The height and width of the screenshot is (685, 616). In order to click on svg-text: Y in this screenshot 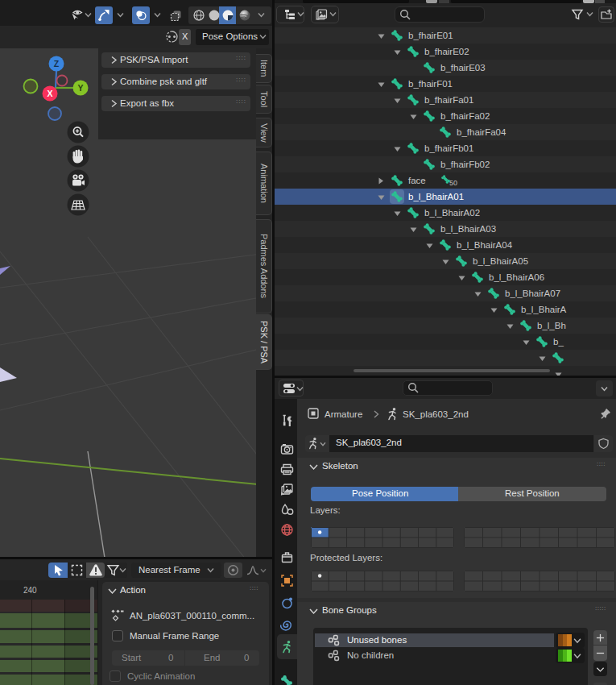, I will do `click(81, 88)`.